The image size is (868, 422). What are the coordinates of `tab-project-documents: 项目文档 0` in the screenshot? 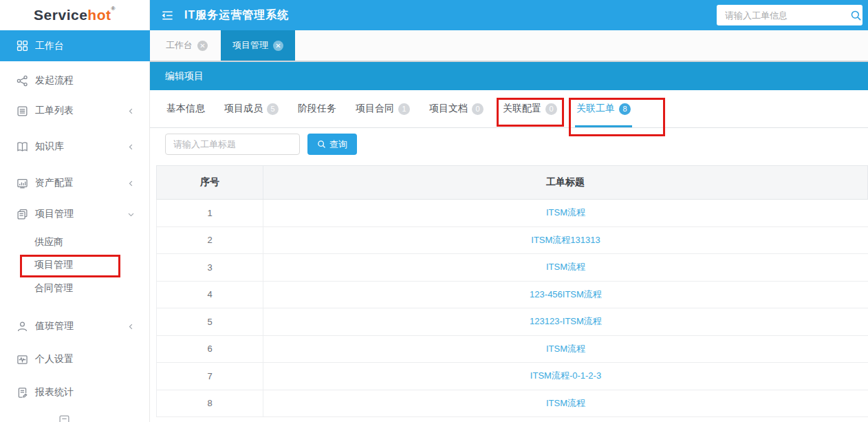 It's located at (457, 109).